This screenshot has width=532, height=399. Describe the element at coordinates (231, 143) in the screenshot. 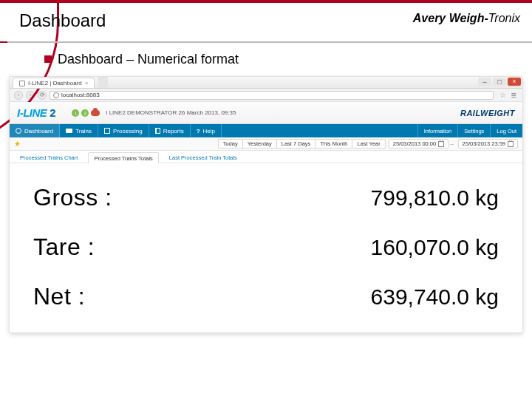

I see `filter-today: Today` at that location.